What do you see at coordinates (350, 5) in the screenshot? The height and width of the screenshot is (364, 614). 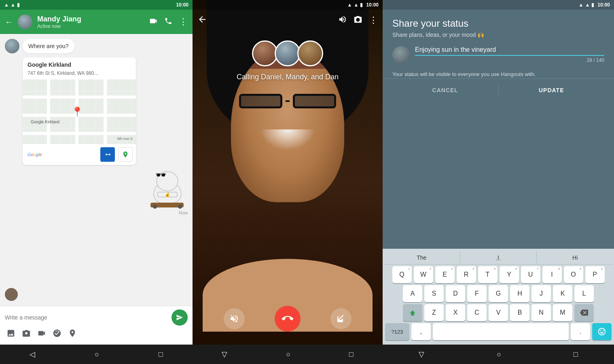 I see `call-wifi-icon: ▲` at bounding box center [350, 5].